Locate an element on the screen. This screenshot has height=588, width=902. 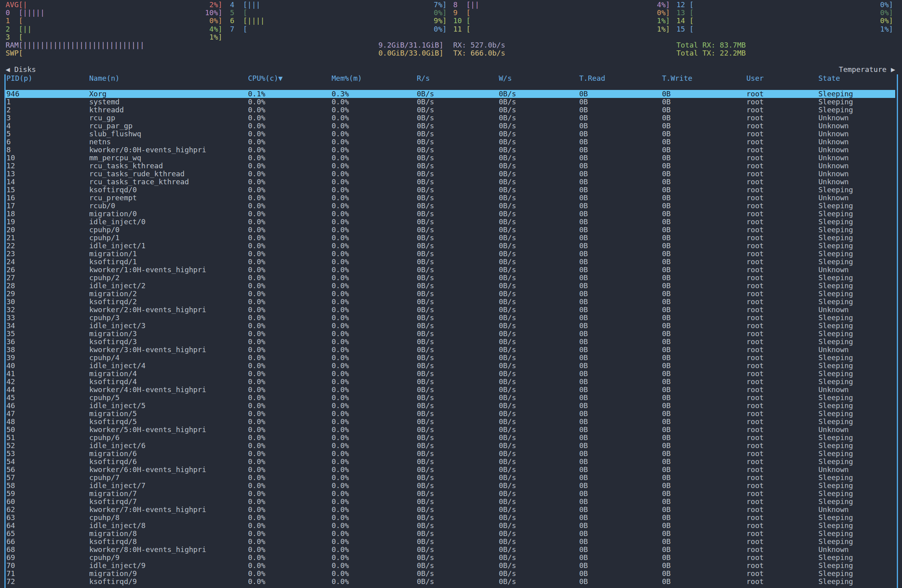
table-row: 69cpuhp/90.0%0.0%0B/s0B/s0B0BrootSleepin… is located at coordinates (450, 558).